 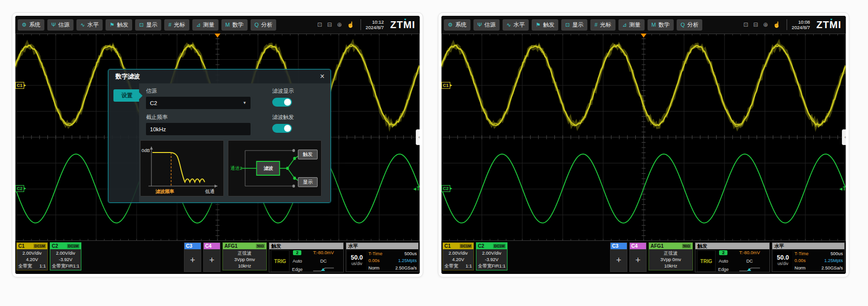 What do you see at coordinates (723, 261) in the screenshot?
I see `trigger-mode: Auto` at bounding box center [723, 261].